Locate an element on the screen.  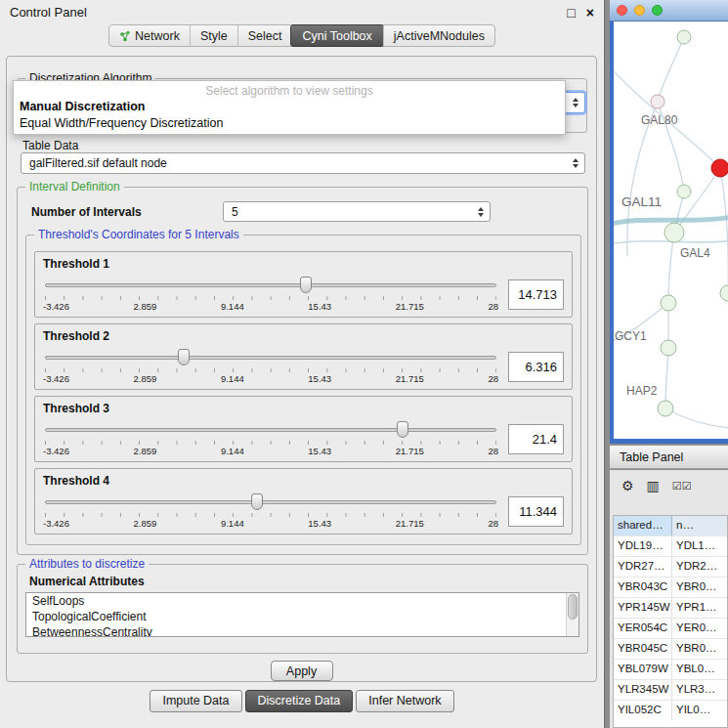
threshold-1-value-field: 14.713 is located at coordinates (535, 295).